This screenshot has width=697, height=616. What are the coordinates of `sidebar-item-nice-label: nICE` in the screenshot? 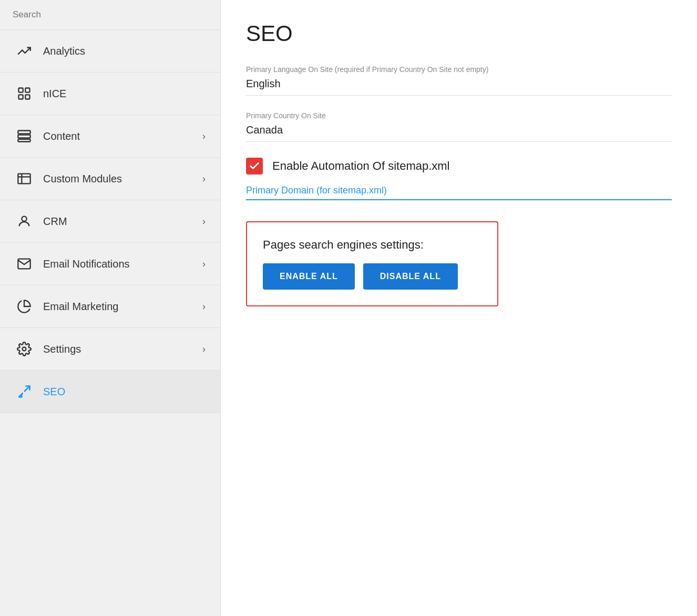 It's located at (124, 94).